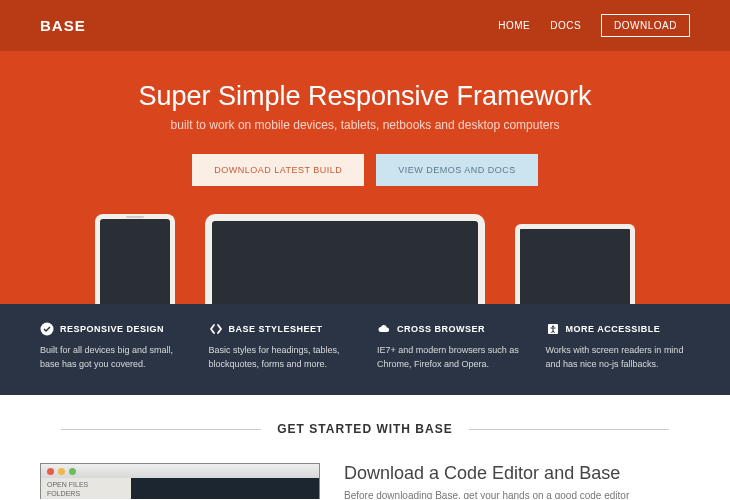  Describe the element at coordinates (614, 329) in the screenshot. I see `feature-title: MORE ACCESSIBLE` at that location.